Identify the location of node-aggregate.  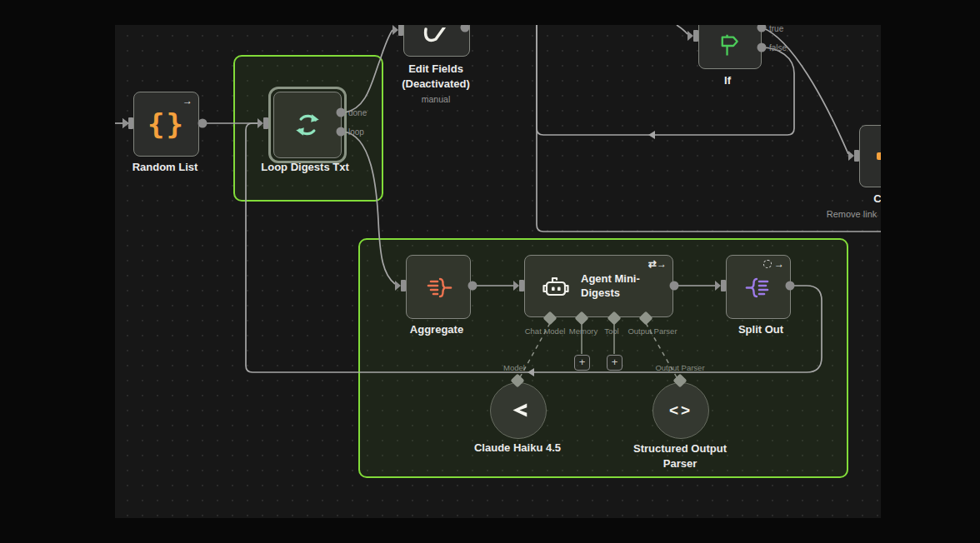
(438, 286).